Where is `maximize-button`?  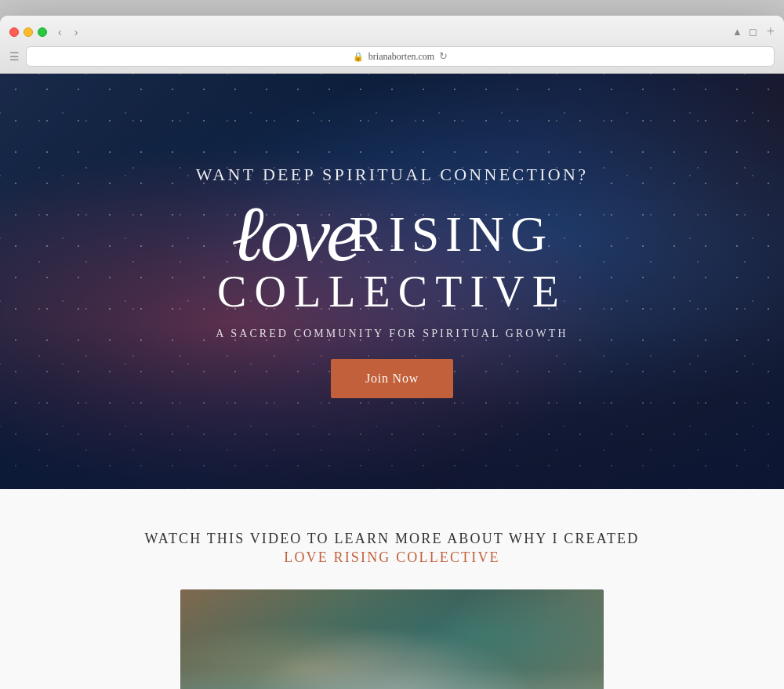
maximize-button is located at coordinates (42, 32).